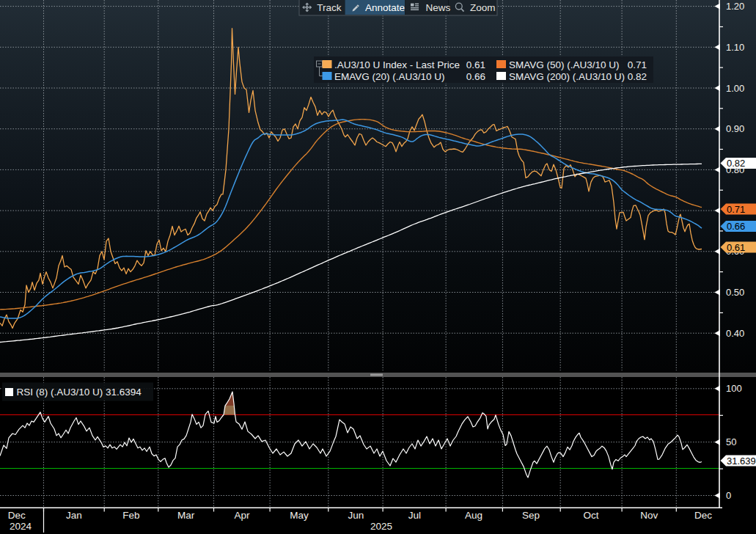 The image size is (756, 534). What do you see at coordinates (734, 389) in the screenshot?
I see `svg-text: 100` at bounding box center [734, 389].